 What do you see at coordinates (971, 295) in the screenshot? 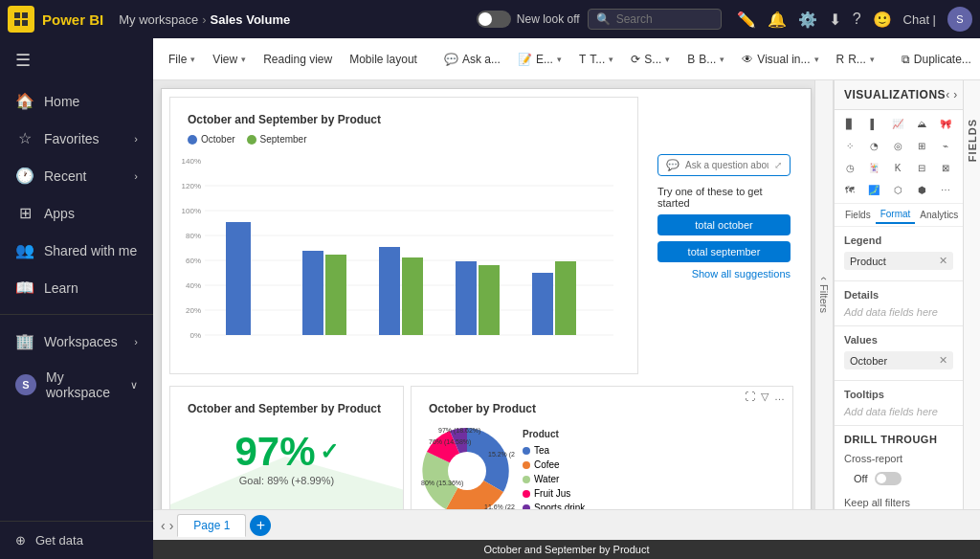
I see `fields-panel: FIELDS` at bounding box center [971, 295].